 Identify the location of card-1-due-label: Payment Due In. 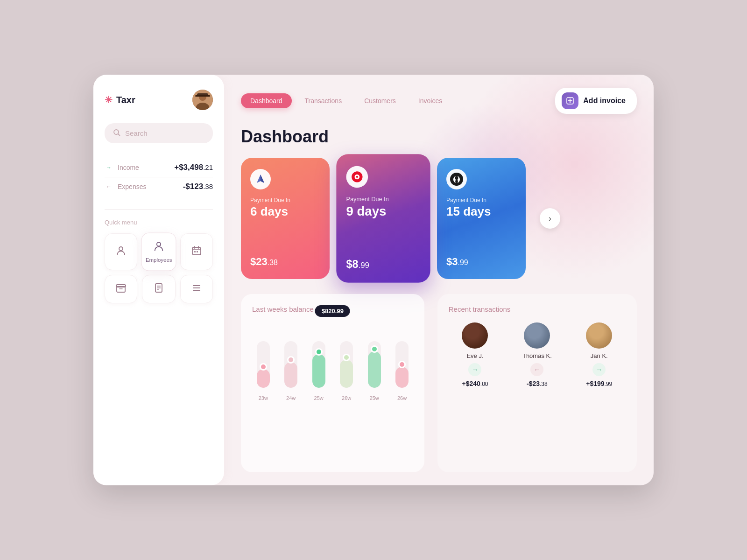
(285, 200).